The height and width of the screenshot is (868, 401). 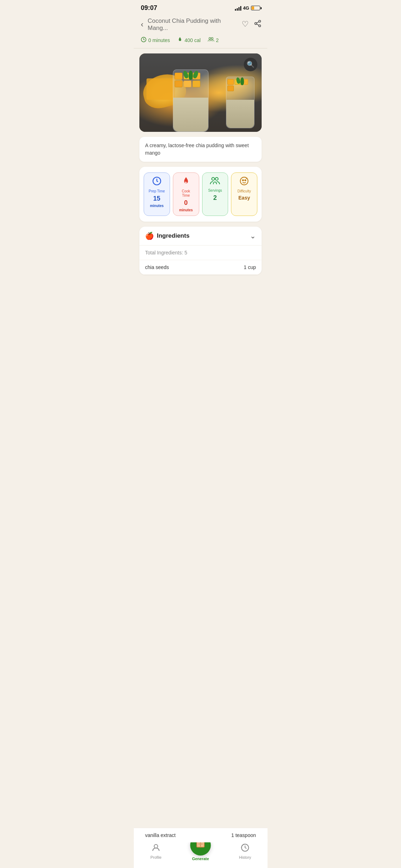 I want to click on people-icon, so click(x=211, y=40).